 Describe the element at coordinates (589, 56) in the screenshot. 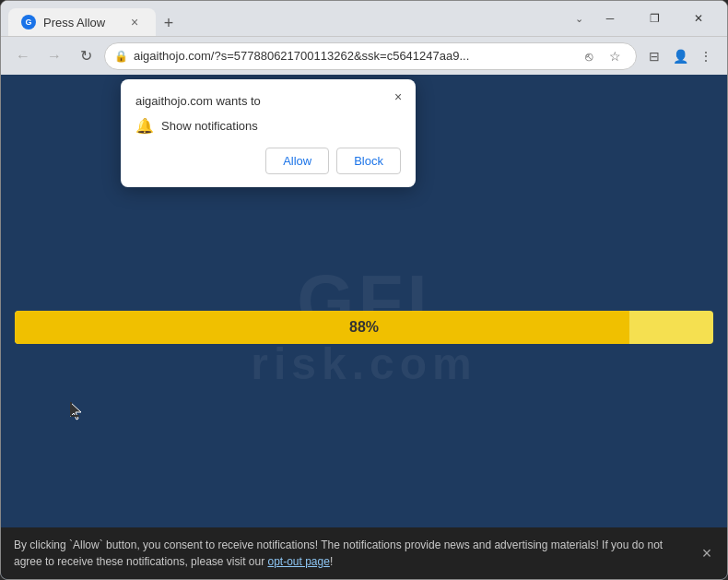

I see `share-icon: ⎋` at that location.